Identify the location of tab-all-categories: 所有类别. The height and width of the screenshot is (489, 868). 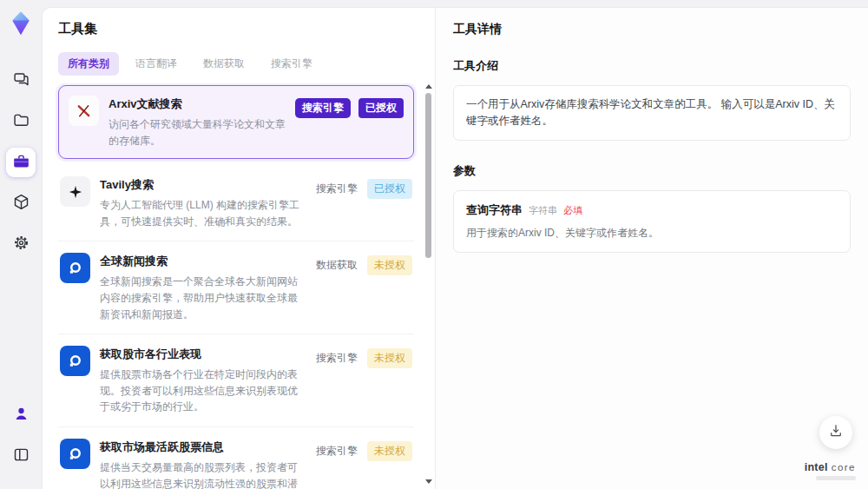
(89, 64).